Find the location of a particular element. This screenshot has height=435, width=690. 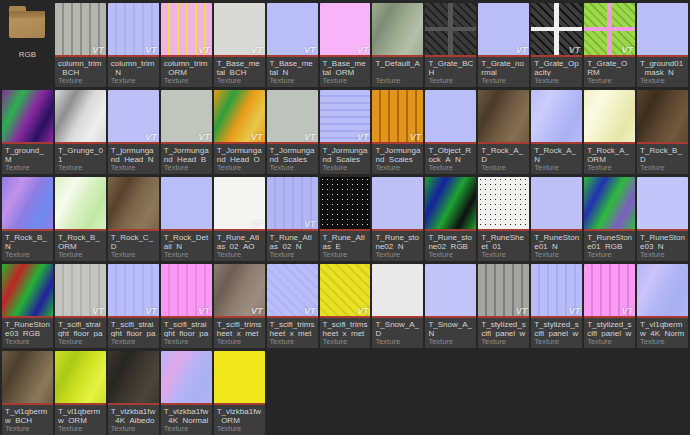

asset-tile: T_Rock_A_D Texture is located at coordinates (504, 132).